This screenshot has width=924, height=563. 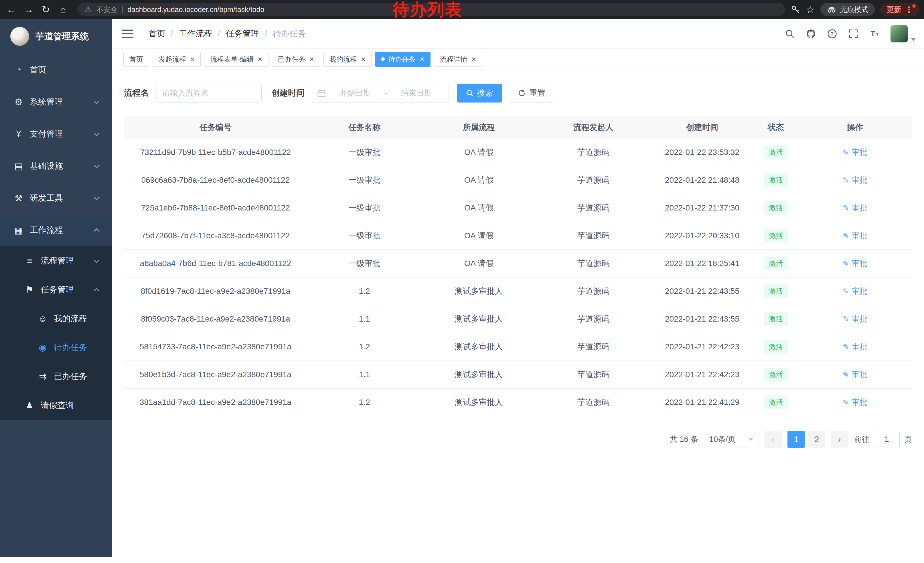 What do you see at coordinates (288, 93) in the screenshot?
I see `create-time-label: 创建时间` at bounding box center [288, 93].